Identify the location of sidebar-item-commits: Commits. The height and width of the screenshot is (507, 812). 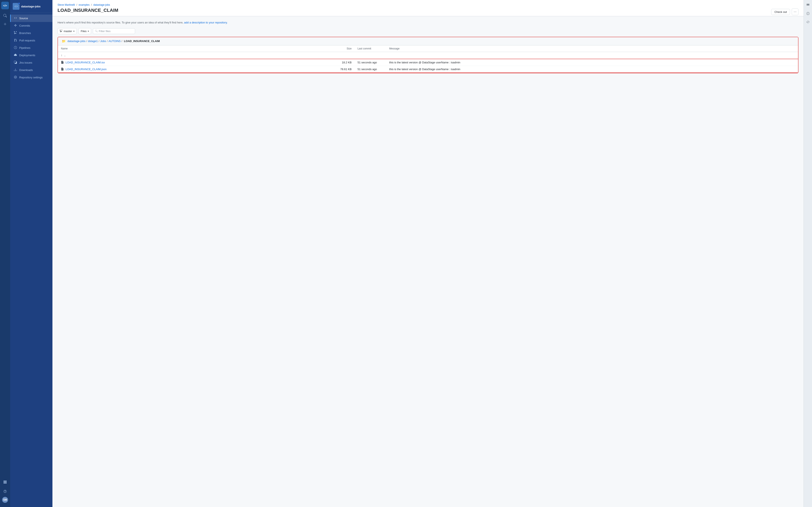
(31, 26).